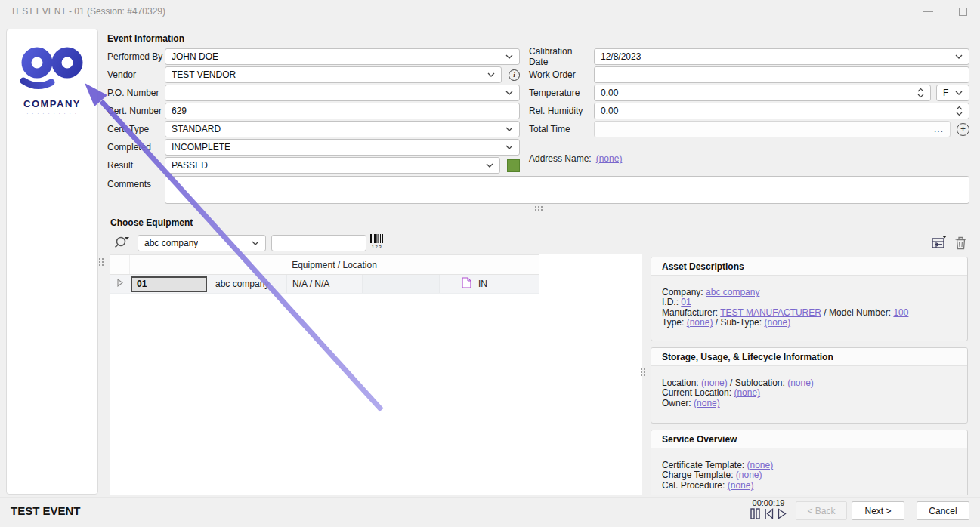 This screenshot has height=527, width=980. Describe the element at coordinates (609, 159) in the screenshot. I see `address-name-link: (none)` at that location.